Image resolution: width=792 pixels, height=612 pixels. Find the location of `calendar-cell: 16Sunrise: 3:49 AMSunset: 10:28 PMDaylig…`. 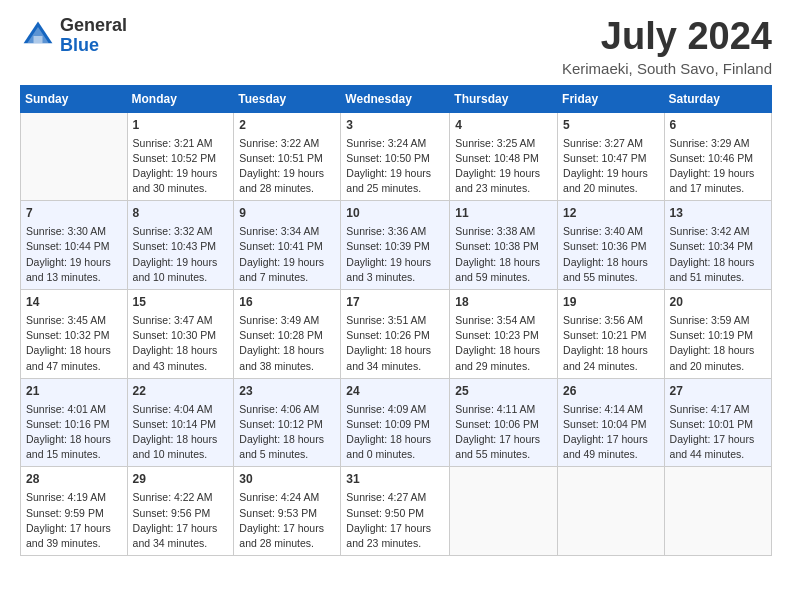

calendar-cell: 16Sunrise: 3:49 AMSunset: 10:28 PMDaylig… is located at coordinates (288, 334).